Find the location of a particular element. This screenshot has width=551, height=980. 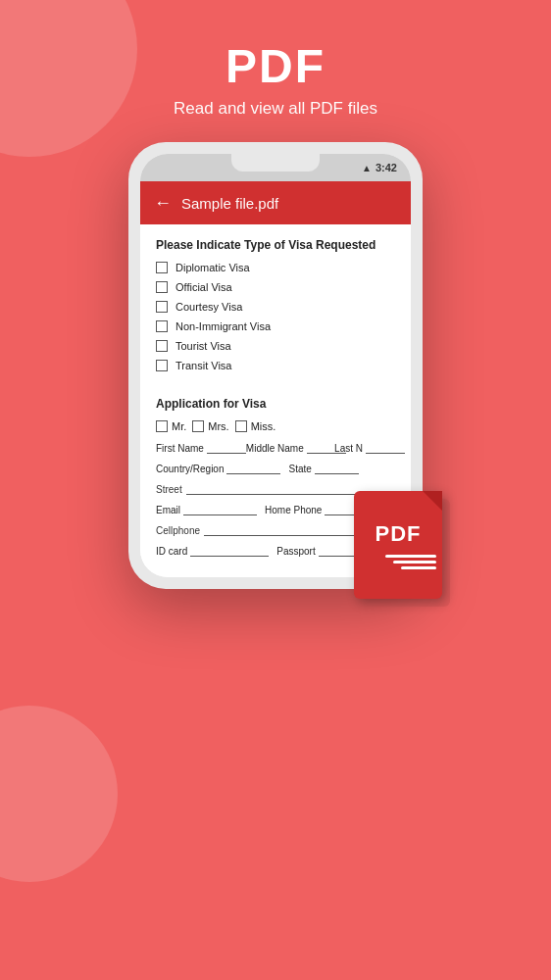

visa-label-non-immigrant: Non-Immigrant Visa is located at coordinates (224, 326).